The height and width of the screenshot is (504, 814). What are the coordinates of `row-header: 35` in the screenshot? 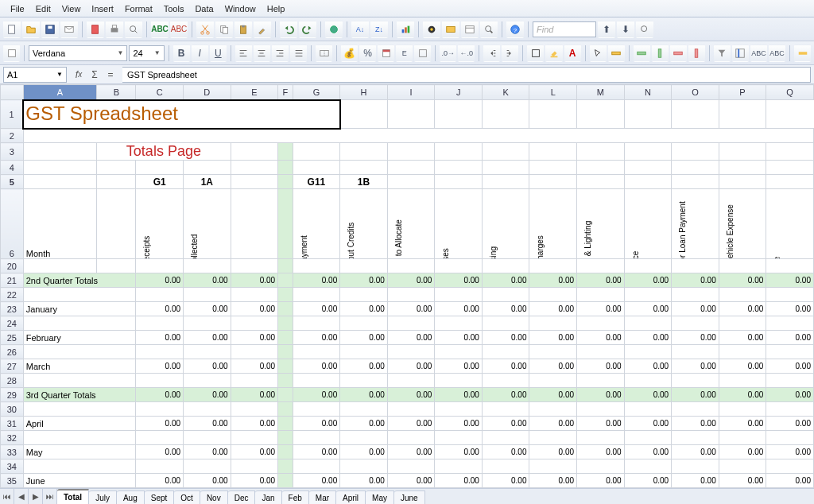 It's located at (13, 481).